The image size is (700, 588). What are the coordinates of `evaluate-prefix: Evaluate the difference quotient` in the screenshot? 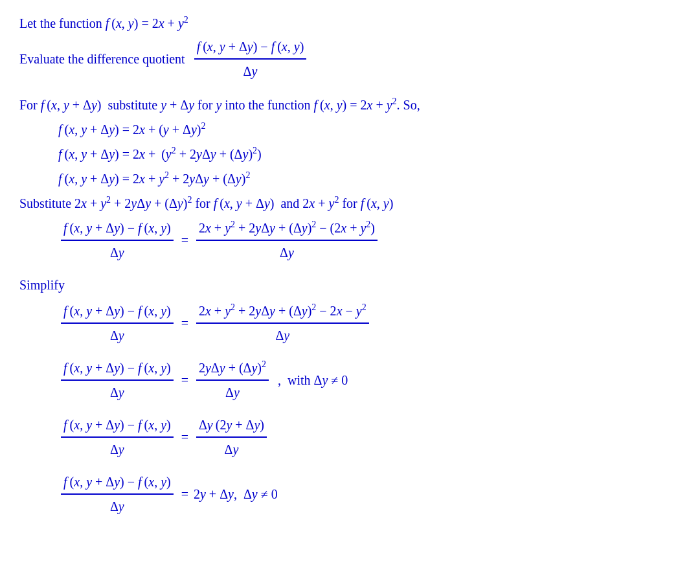 It's located at (106, 59).